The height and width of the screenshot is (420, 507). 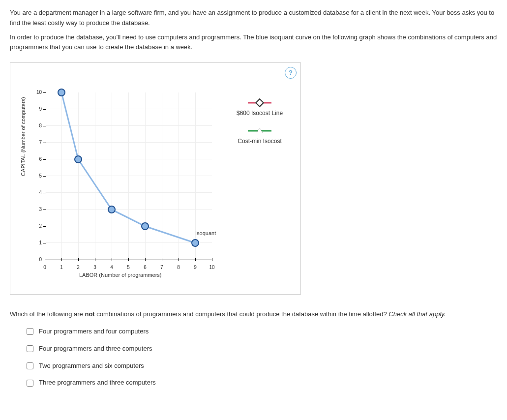 I want to click on x-tick: 8, so click(x=179, y=268).